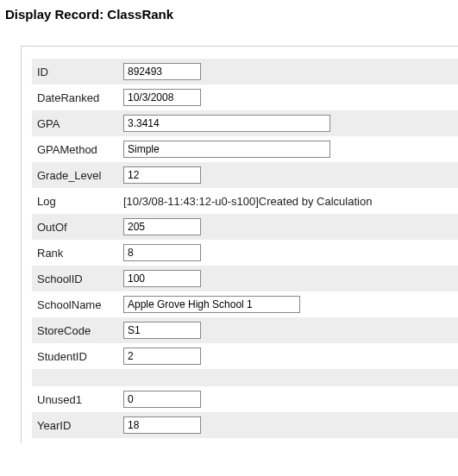 The image size is (458, 476). Describe the element at coordinates (162, 97) in the screenshot. I see `date-ranked-input` at that location.